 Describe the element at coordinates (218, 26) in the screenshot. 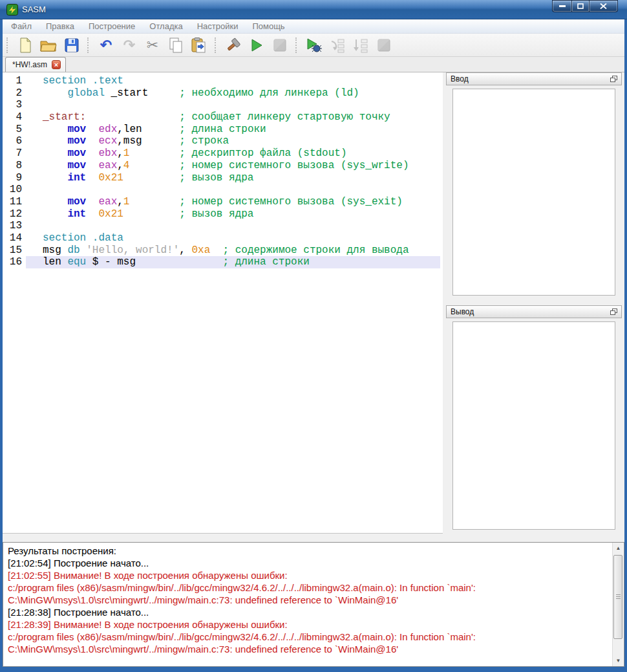

I see `menu-item: Настройки` at that location.